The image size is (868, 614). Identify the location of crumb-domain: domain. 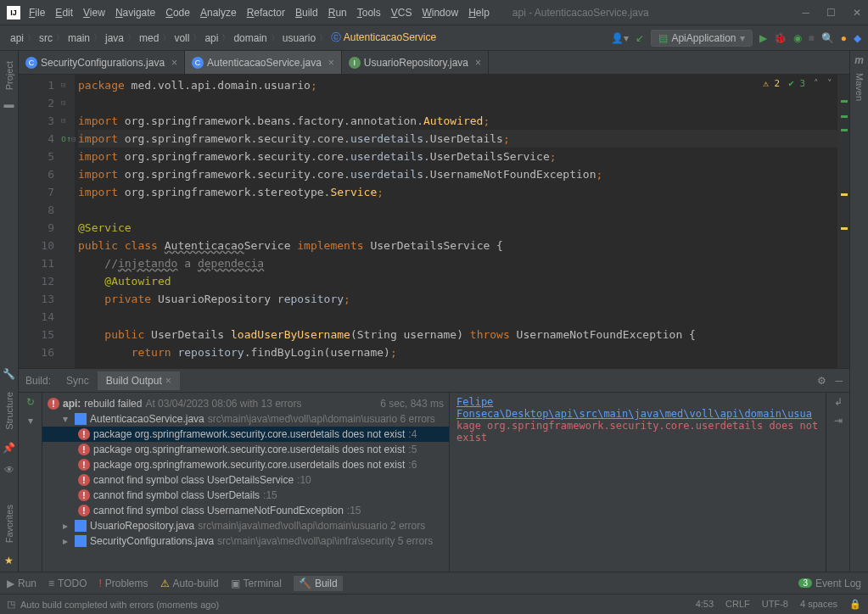
(249, 38).